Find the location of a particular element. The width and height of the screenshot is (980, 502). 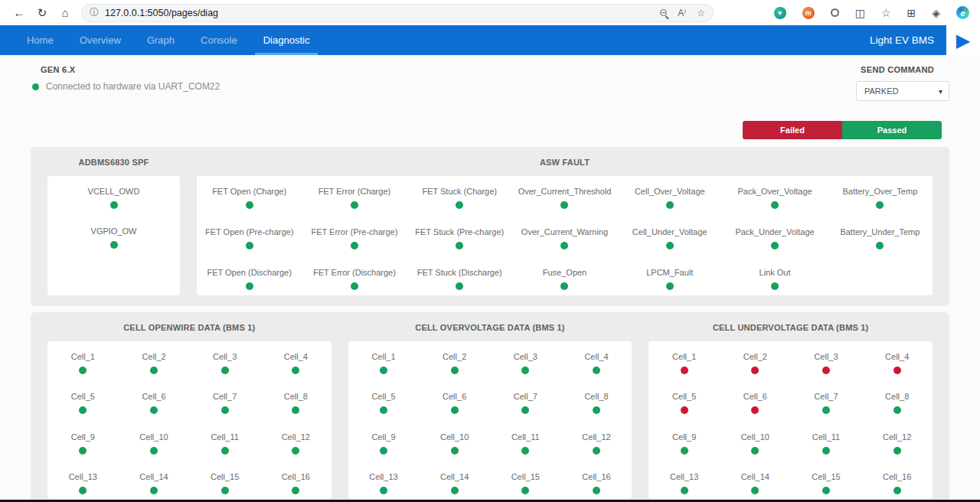

browser-essentials-icon: ♥ is located at coordinates (780, 13).